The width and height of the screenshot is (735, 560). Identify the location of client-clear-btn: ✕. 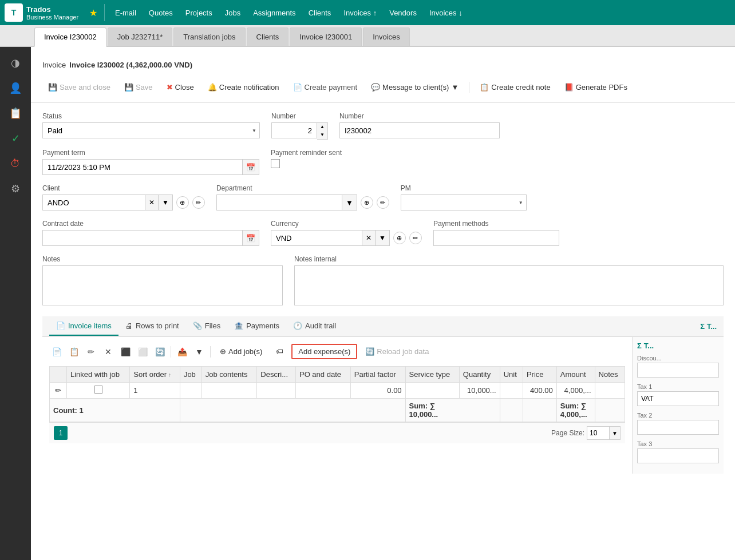
(152, 202).